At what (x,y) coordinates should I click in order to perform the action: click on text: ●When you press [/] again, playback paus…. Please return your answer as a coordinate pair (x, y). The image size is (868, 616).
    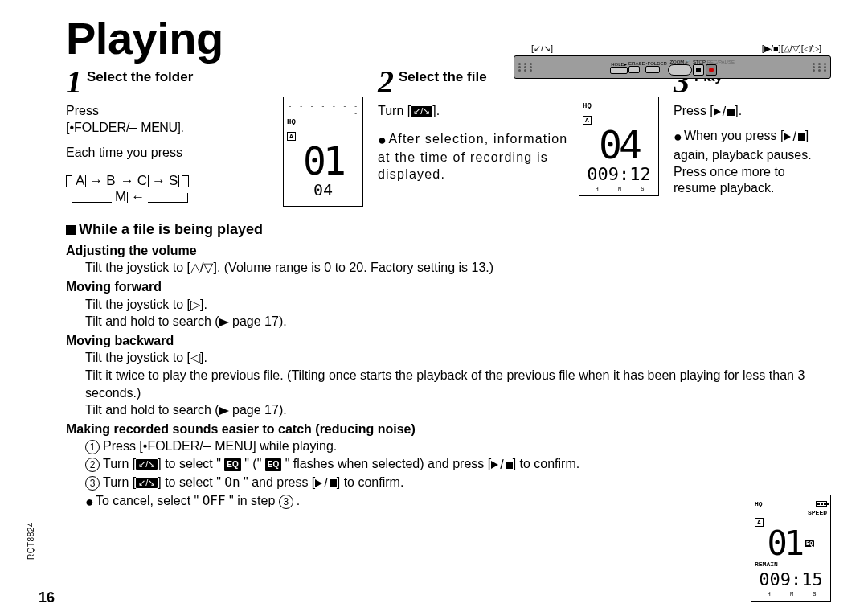
    Looking at the image, I should click on (750, 162).